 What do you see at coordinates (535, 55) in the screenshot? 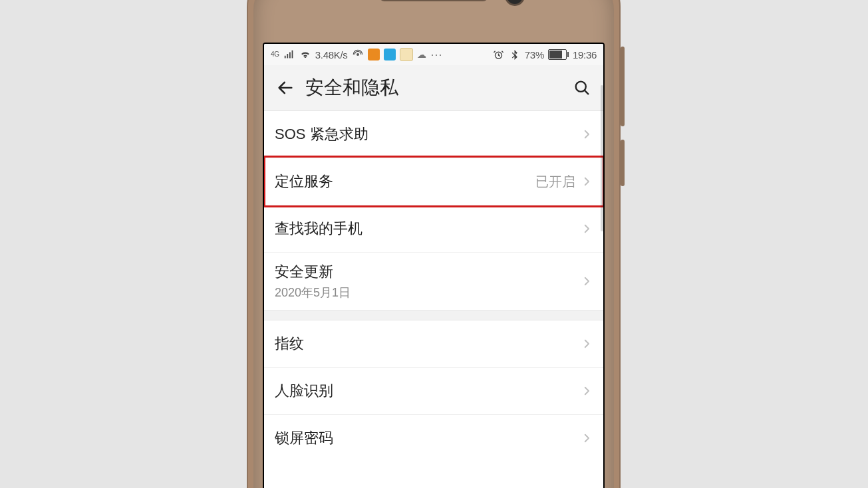
I see `battery-percent: 73%` at bounding box center [535, 55].